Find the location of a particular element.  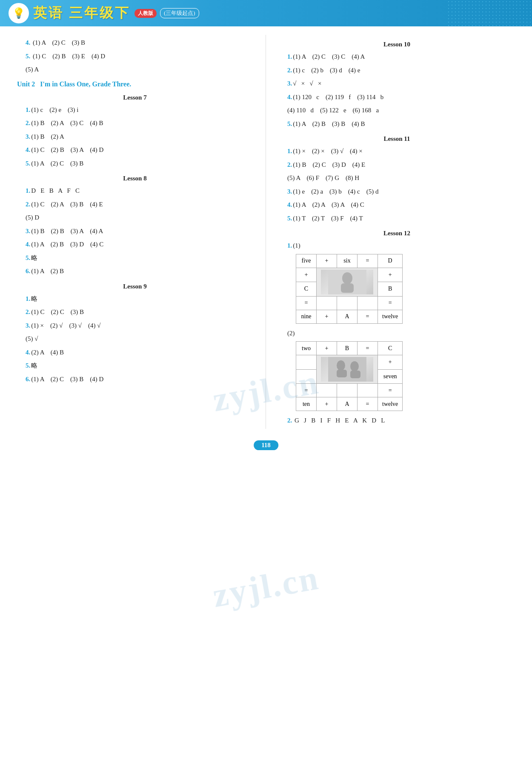

lesson-9-title: Lesson 9 is located at coordinates (135, 287).